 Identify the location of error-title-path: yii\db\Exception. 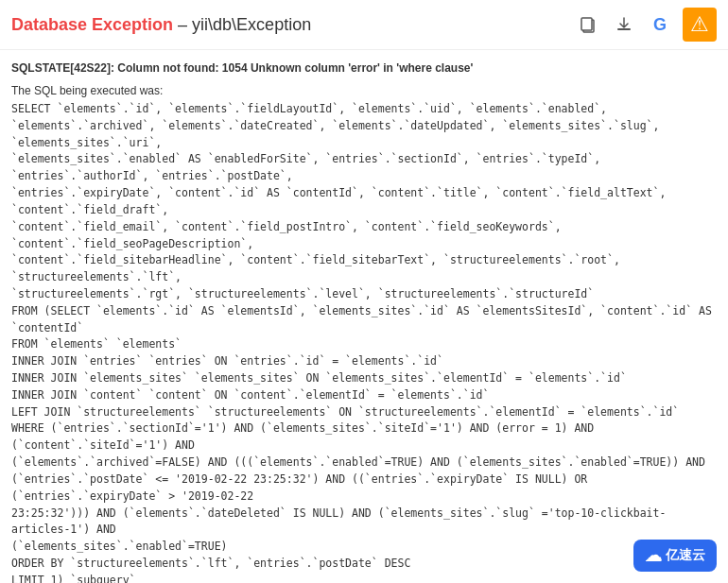
(251, 25).